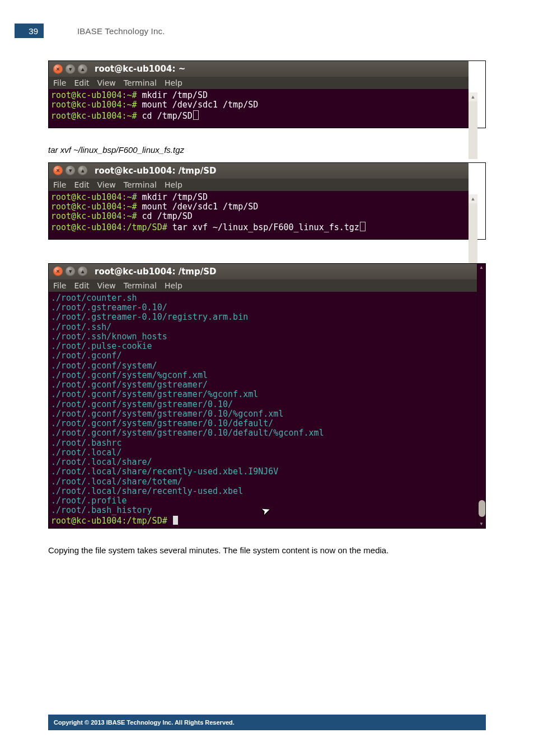 The width and height of the screenshot is (534, 756). I want to click on tar-command-text: tar xvf ~/linux_bsp/F600_linux_fs.tgz, so click(267, 150).